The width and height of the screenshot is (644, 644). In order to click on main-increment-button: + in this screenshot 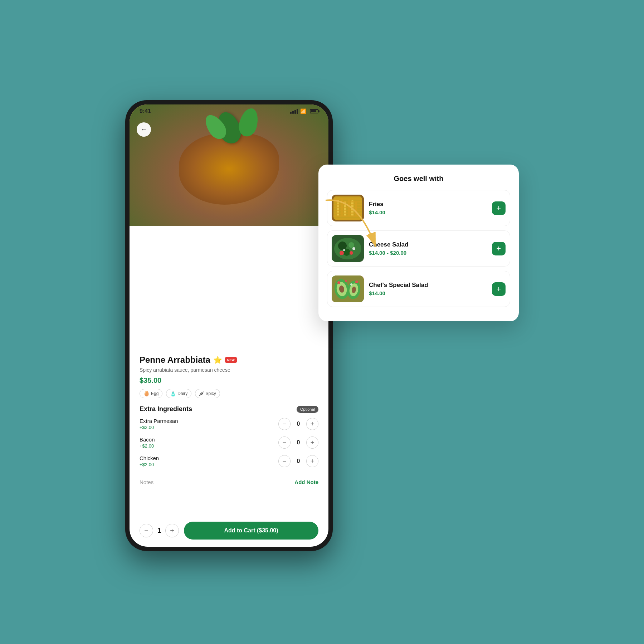, I will do `click(172, 531)`.